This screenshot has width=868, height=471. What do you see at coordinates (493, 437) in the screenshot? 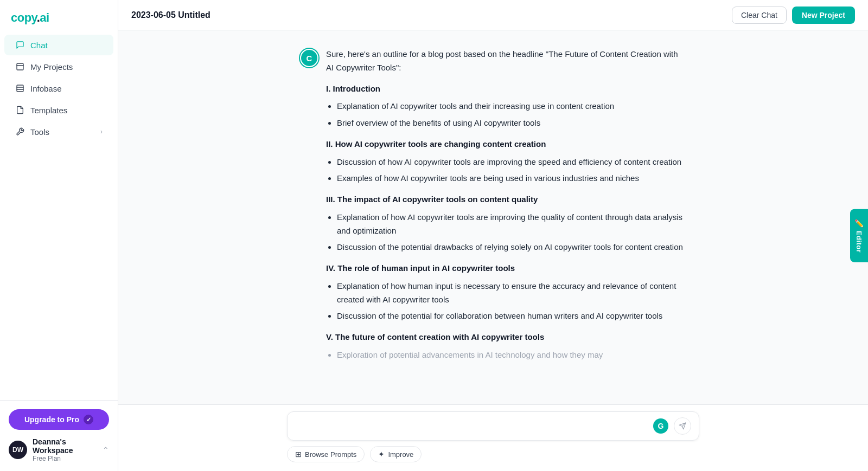
I see `input-box: G ⊞ Browse Prompts ✦ Improve` at bounding box center [493, 437].